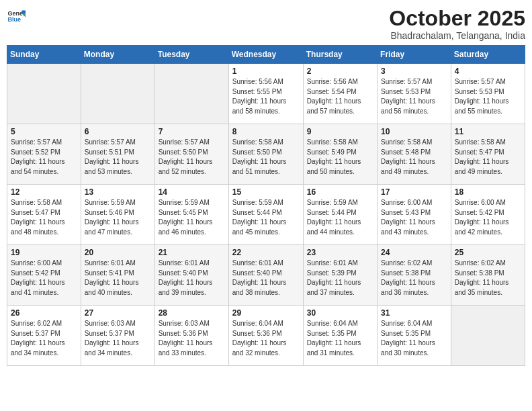 The image size is (532, 411). What do you see at coordinates (414, 275) in the screenshot?
I see `day-cell: 24Sunrise: 6:02 AM Sunset: 5:38 PM Dayli…` at bounding box center [414, 275].